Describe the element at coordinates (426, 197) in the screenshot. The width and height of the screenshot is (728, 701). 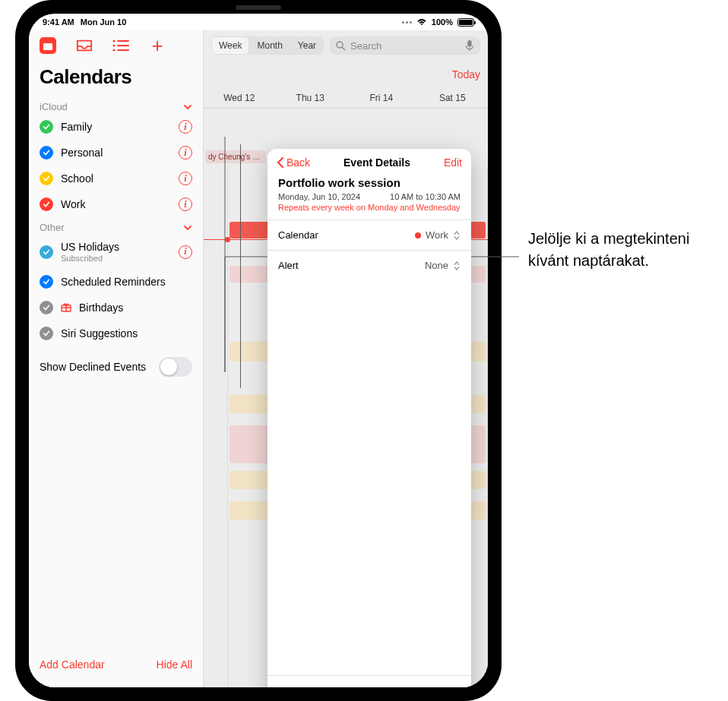
I see `event-time: 10 AM to 10:30 AM` at that location.